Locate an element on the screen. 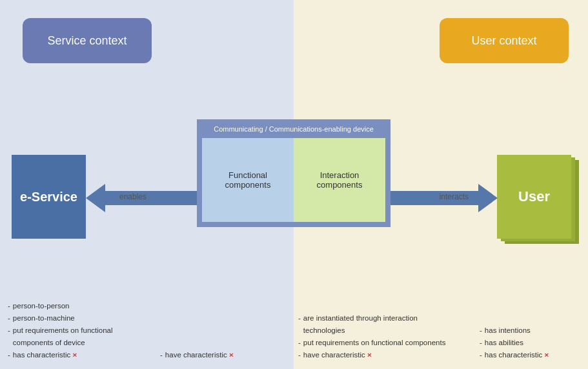 The image size is (588, 369). interaction-components-box: Interaction components is located at coordinates (340, 180).